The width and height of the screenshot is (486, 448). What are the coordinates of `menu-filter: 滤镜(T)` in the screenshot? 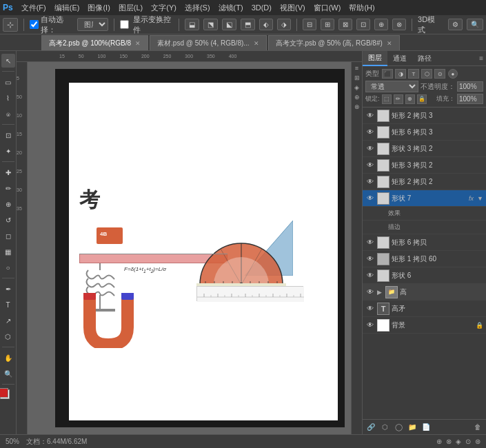 It's located at (231, 8).